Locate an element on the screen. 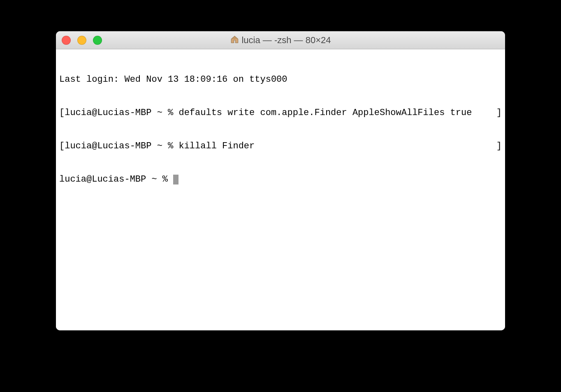 This screenshot has width=561, height=392. command-line-2: [lucia@Lucias-MBP ~ % killall Finder is located at coordinates (157, 146).